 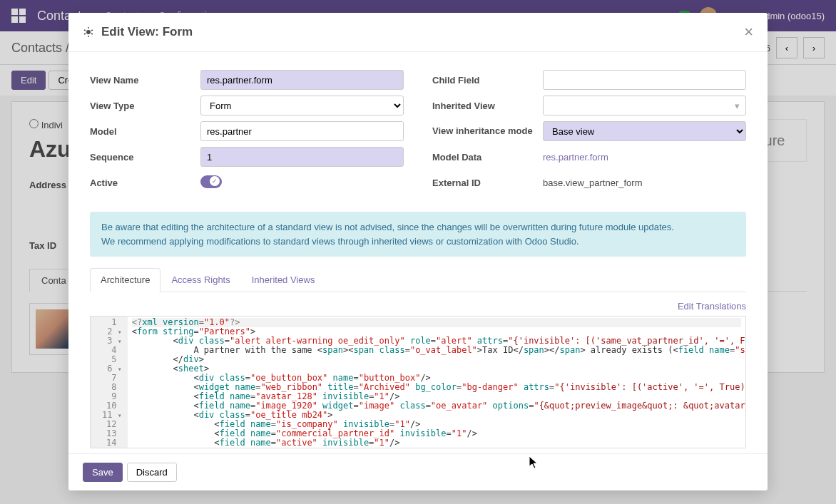 What do you see at coordinates (488, 182) in the screenshot?
I see `label-external-id: External ID` at bounding box center [488, 182].